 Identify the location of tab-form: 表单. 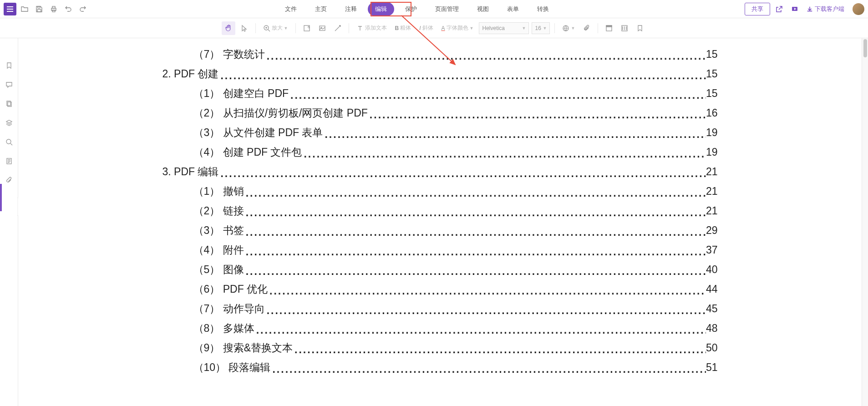
(513, 9).